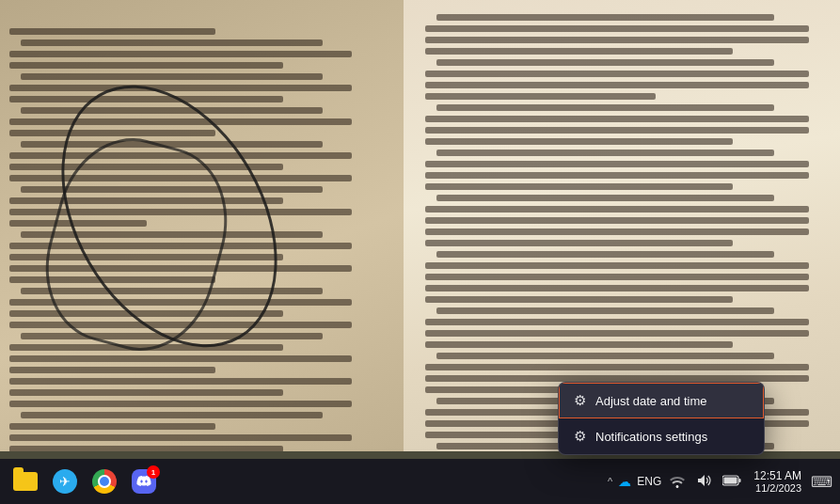 The image size is (840, 504). What do you see at coordinates (104, 481) in the screenshot?
I see `chrome-icon` at bounding box center [104, 481].